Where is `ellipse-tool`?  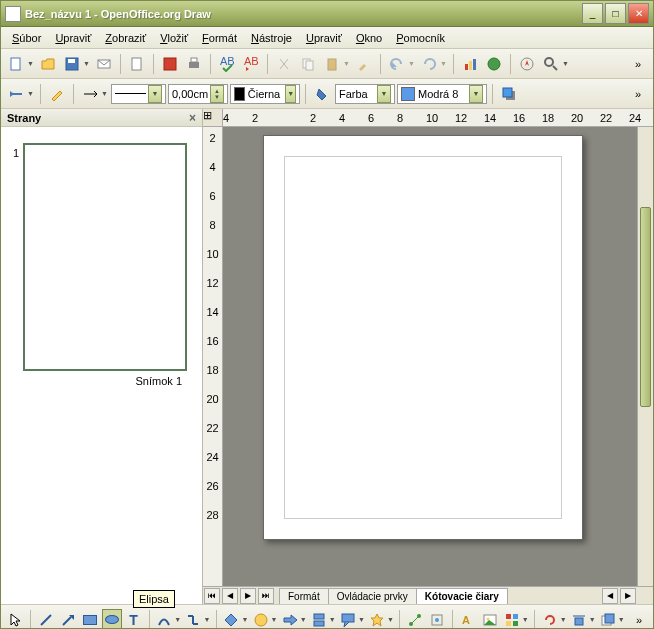 ellipse-tool is located at coordinates (112, 620).